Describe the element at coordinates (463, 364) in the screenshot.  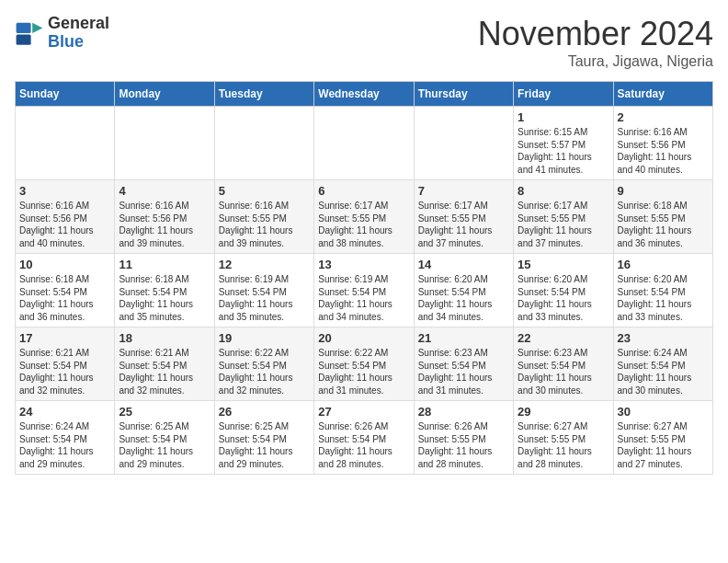
I see `calendar-cell: 21Sunrise: 6:23 AM Sunset: 5:54 PM Dayli…` at that location.